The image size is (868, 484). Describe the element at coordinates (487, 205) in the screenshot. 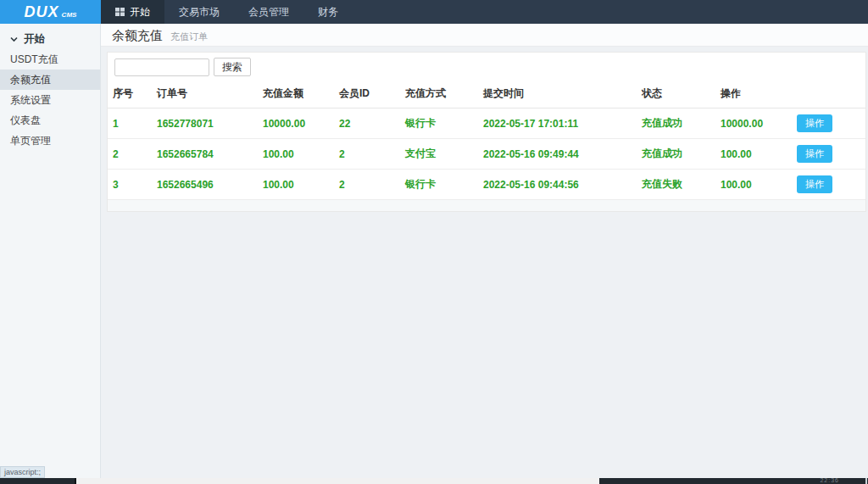

I see `table-footer-strip` at that location.